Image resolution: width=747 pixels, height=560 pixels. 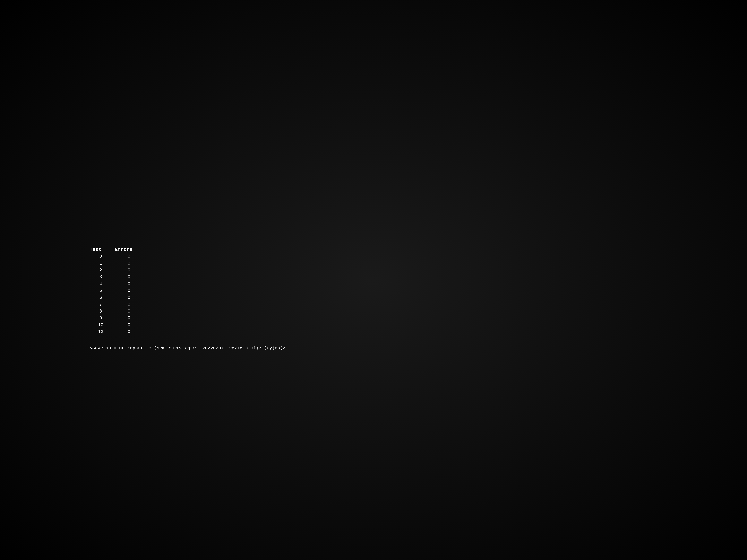 I want to click on test-value: 0, so click(x=101, y=257).